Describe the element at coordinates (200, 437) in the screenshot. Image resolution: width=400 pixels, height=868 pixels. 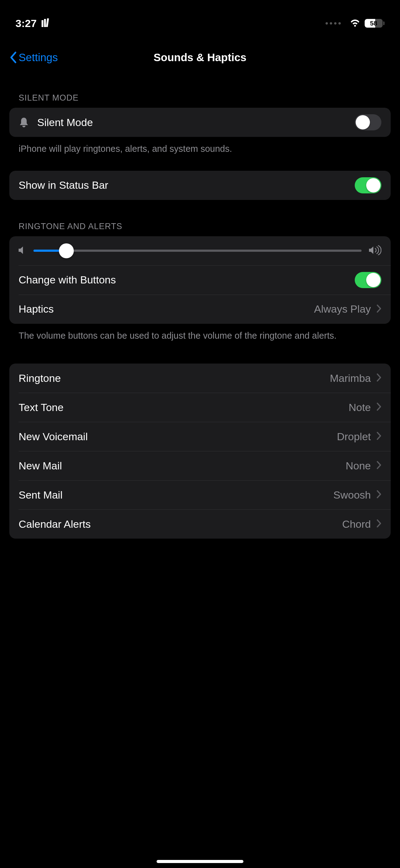
I see `row-sound-new-voicemail: New VoicemailDroplet` at that location.